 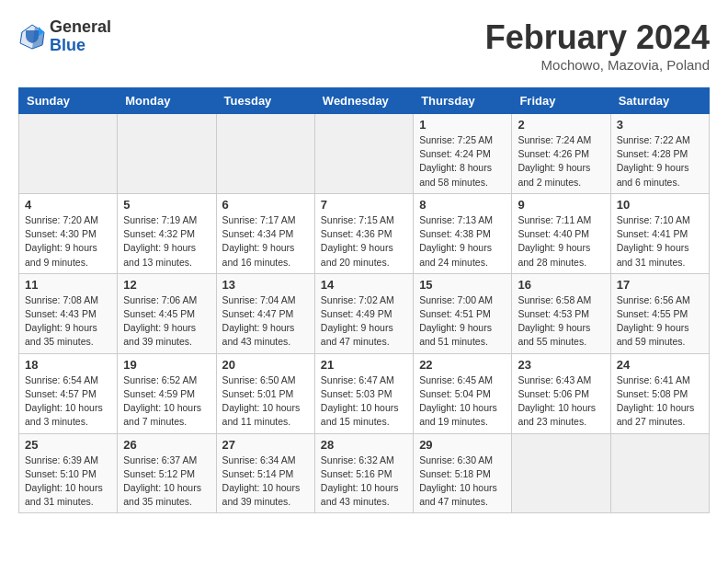 What do you see at coordinates (660, 155) in the screenshot?
I see `calendar-cell: 3Sunrise: 7:22 AM Sunset: 4:28 PM Daylig…` at bounding box center [660, 155].